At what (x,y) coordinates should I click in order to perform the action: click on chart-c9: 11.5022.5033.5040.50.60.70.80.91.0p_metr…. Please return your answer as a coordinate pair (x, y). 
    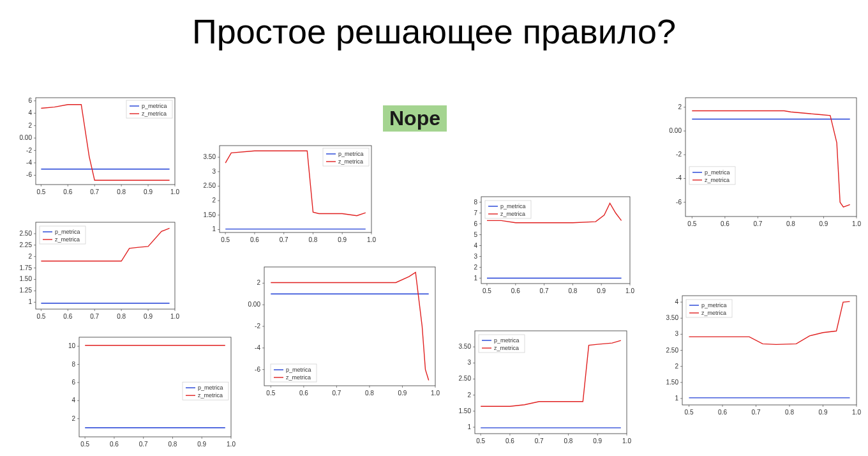
    Looking at the image, I should click on (758, 356).